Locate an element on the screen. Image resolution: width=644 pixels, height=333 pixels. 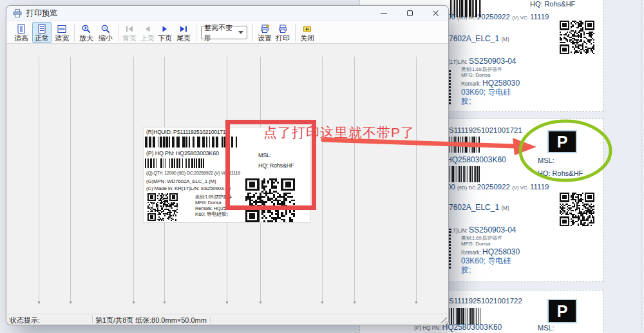
close-preview-icon is located at coordinates (307, 28).